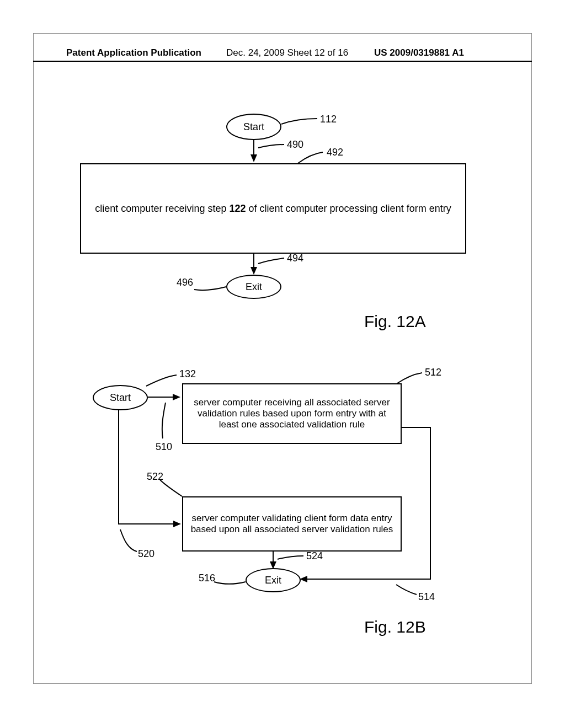  What do you see at coordinates (164, 447) in the screenshot?
I see `ref-510: 510` at bounding box center [164, 447].